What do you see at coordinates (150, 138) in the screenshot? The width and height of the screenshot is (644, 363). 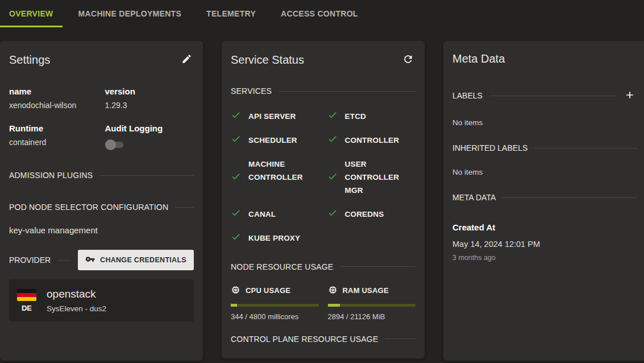 I see `audit-logging-field: Audit Logging` at bounding box center [150, 138].